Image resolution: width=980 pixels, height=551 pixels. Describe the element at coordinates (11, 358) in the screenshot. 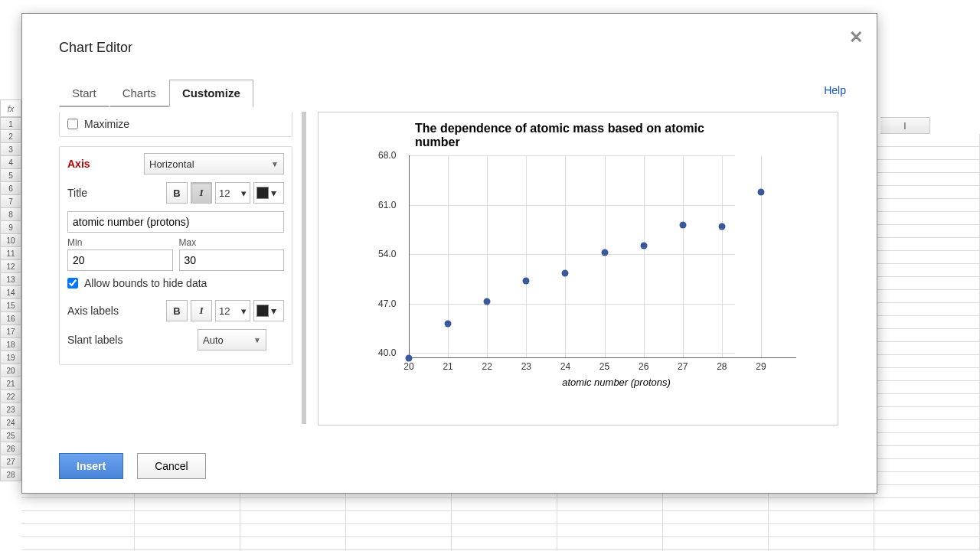

I see `row-header: 19` at that location.